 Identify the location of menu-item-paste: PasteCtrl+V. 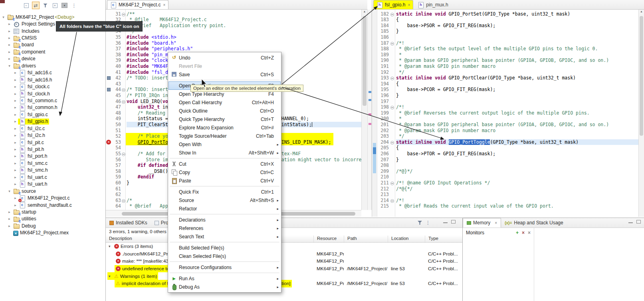
(224, 180).